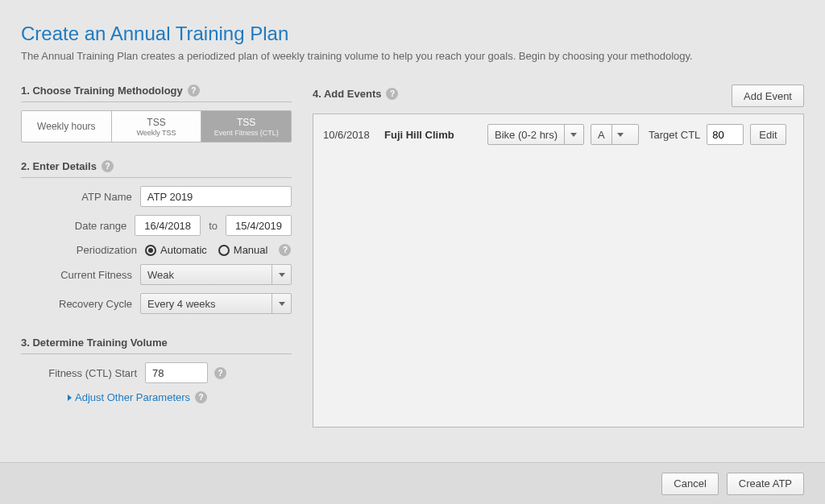 Image resolution: width=825 pixels, height=504 pixels. I want to click on target-ctl-label: Target CTL, so click(674, 135).